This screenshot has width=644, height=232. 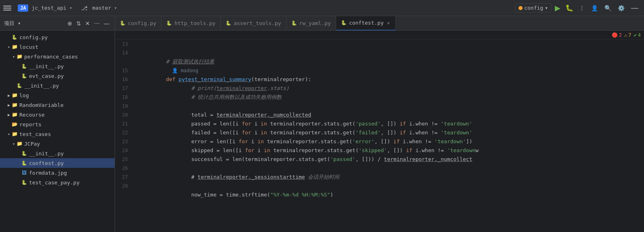 I want to click on git-annotation: 👤 madong, so click(x=182, y=71).